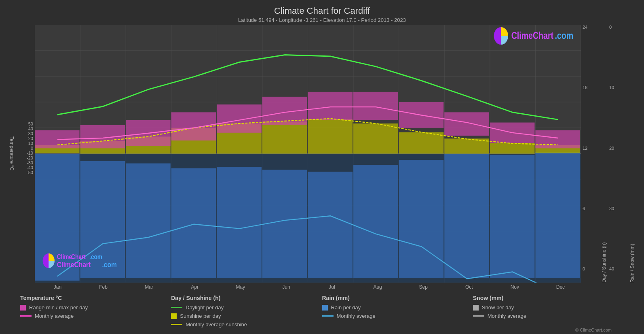 Image resolution: width=644 pixels, height=334 pixels. What do you see at coordinates (398, 316) in the screenshot?
I see `legend-rain-avg: Monthly average` at bounding box center [398, 316].